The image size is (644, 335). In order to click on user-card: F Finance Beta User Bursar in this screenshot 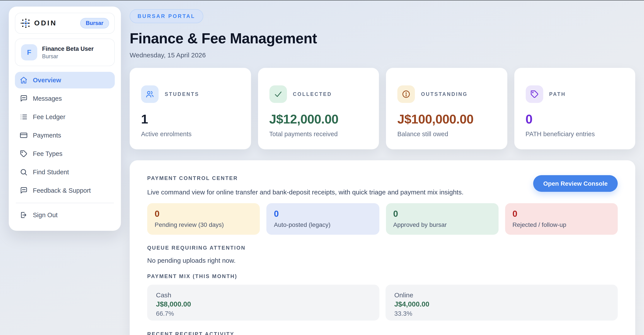, I will do `click(65, 52)`.